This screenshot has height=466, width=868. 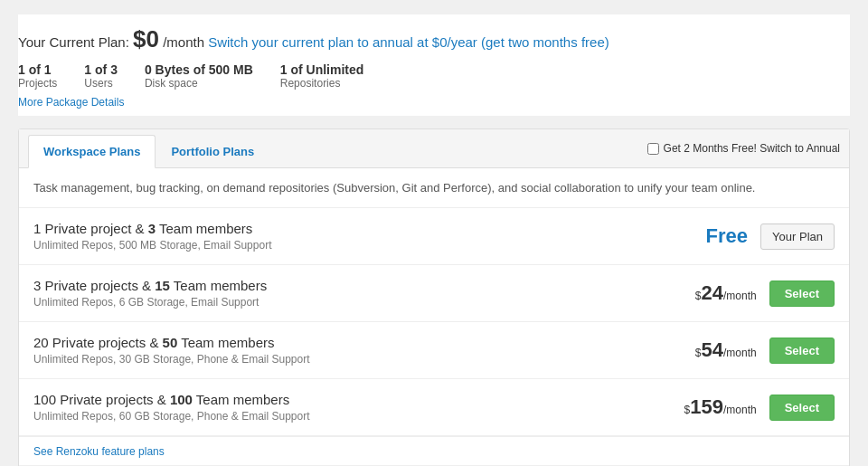 What do you see at coordinates (712, 293) in the screenshot?
I see `price-value-24: 24` at bounding box center [712, 293].